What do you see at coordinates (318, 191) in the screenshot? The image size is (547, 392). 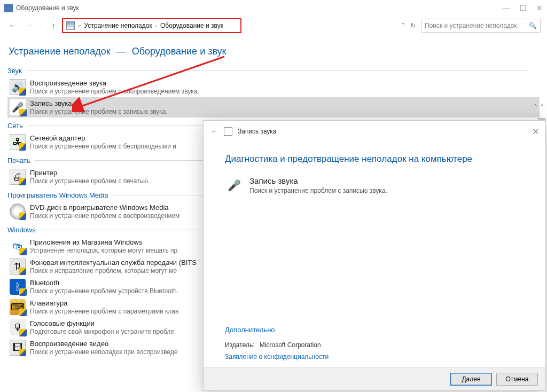 I see `troubleshooter-desc: Поиск и устранение проблем с записью зву…` at bounding box center [318, 191].